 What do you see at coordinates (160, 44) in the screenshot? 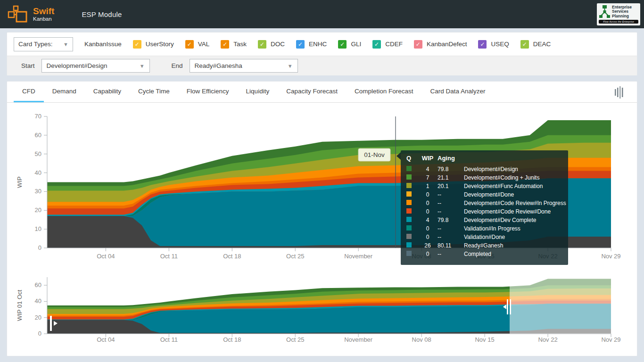
I see `card-type-label: UserStory` at bounding box center [160, 44].